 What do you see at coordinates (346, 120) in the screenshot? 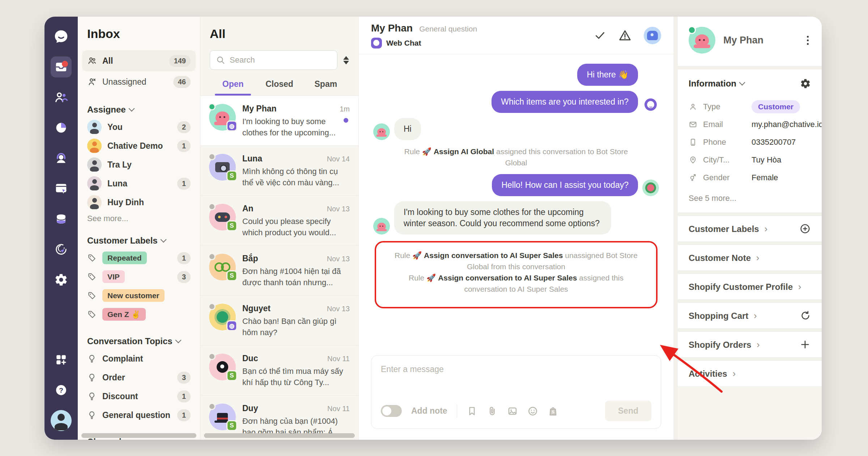
I see `unread-dot` at bounding box center [346, 120].